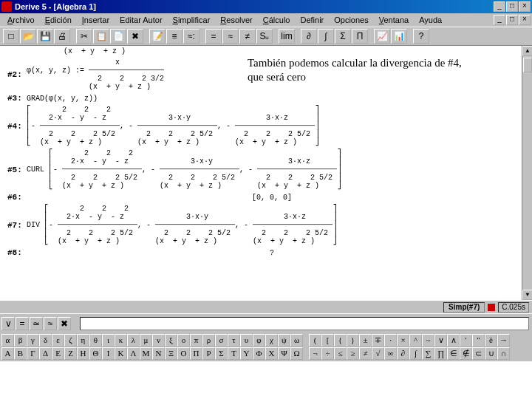 The image size is (532, 399). What do you see at coordinates (174, 36) in the screenshot?
I see `simplify-icon: ≡` at bounding box center [174, 36].